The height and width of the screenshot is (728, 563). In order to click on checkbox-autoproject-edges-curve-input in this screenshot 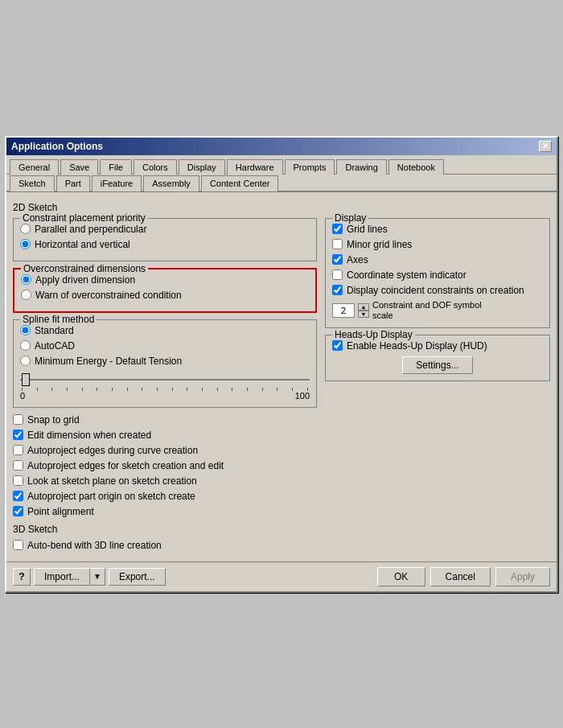, I will do `click(18, 450)`.